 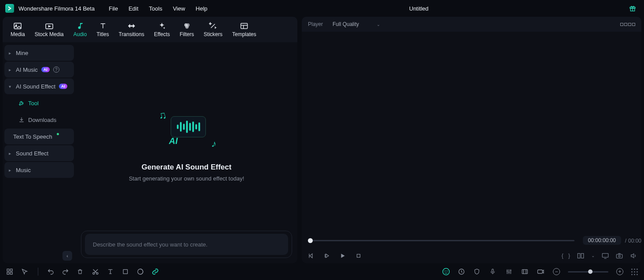 I want to click on wand-icon, so click(x=213, y=26).